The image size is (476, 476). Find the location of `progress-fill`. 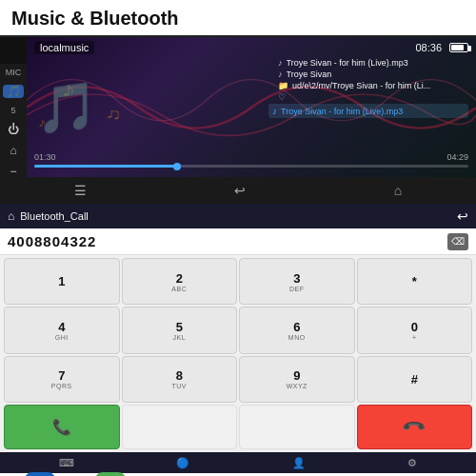

progress-fill is located at coordinates (106, 166).